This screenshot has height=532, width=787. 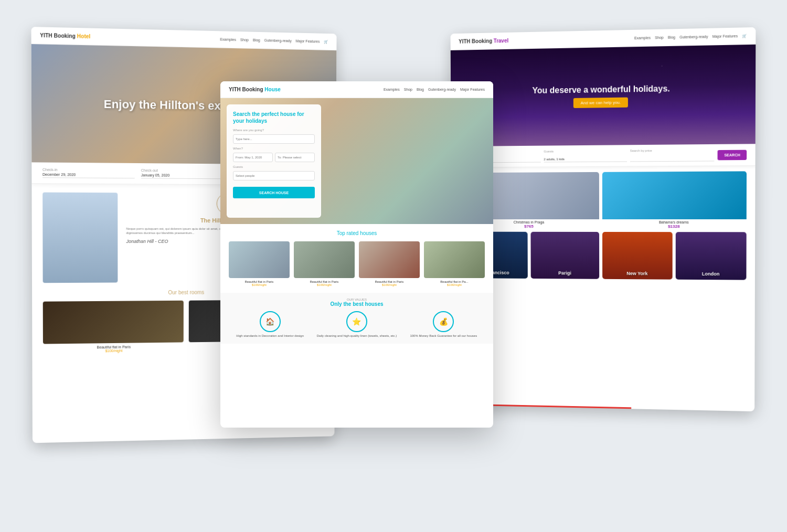 I want to click on where-input, so click(x=274, y=139).